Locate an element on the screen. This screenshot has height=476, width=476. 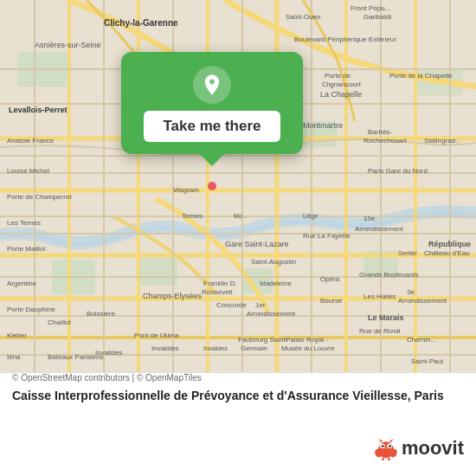
svg-text: Bateaux Parisiens is located at coordinates (75, 357).